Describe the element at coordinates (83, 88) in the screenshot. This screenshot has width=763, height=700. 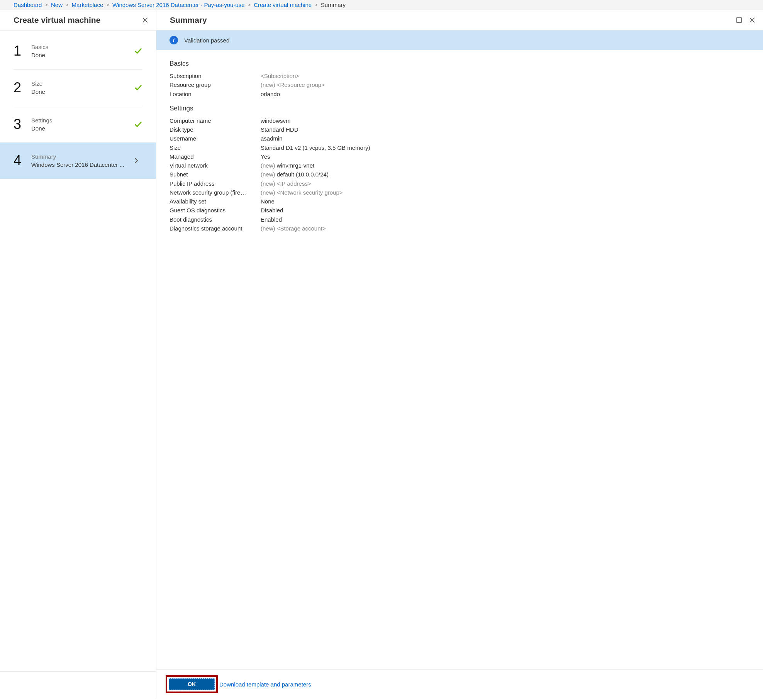
I see `step-text: SizeDone` at that location.